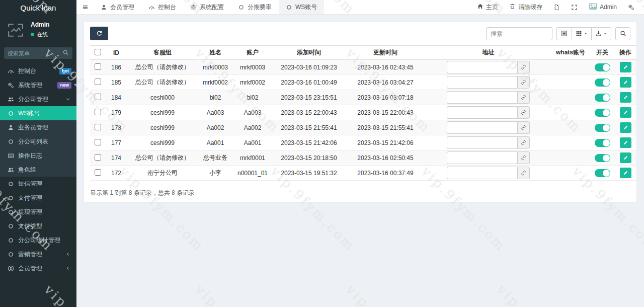 The height and width of the screenshot is (307, 644). I want to click on clear-cache-button: 清除缓存, so click(526, 7).